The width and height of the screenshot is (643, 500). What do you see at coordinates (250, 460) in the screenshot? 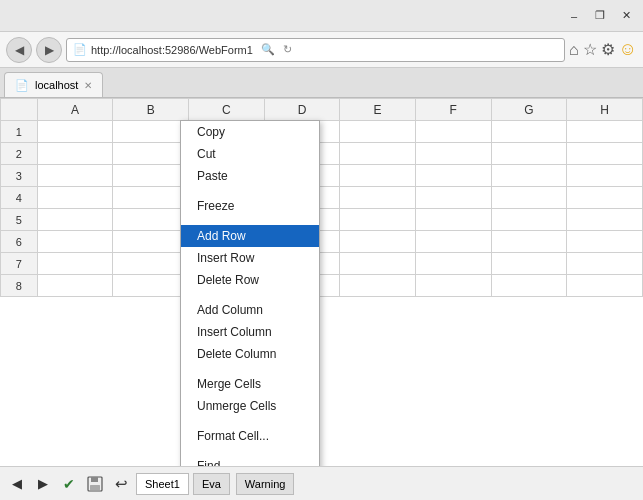
I see `menu-item-find: Find...` at bounding box center [250, 460].